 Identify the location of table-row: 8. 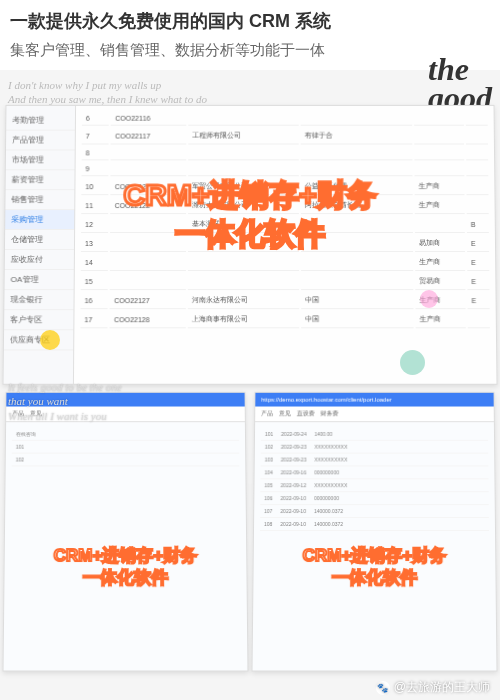
(286, 153).